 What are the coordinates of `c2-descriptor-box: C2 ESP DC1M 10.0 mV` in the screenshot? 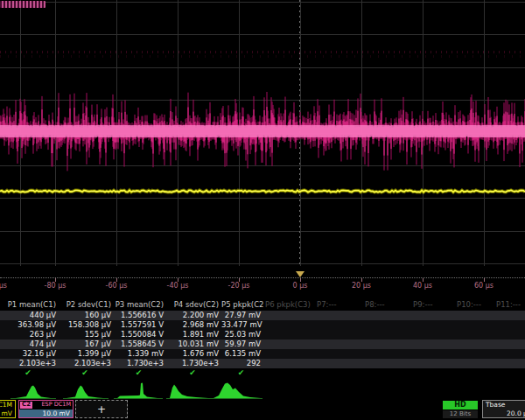 It's located at (46, 410).